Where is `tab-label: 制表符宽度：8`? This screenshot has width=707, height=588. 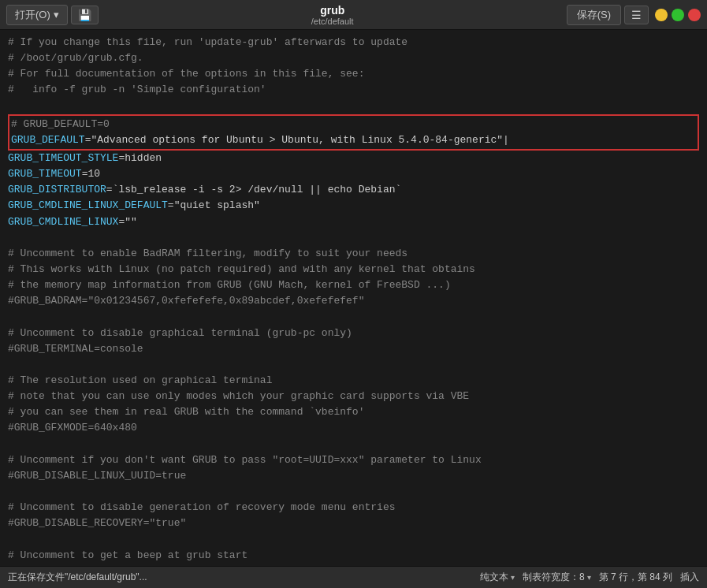
tab-label: 制表符宽度：8 is located at coordinates (553, 577).